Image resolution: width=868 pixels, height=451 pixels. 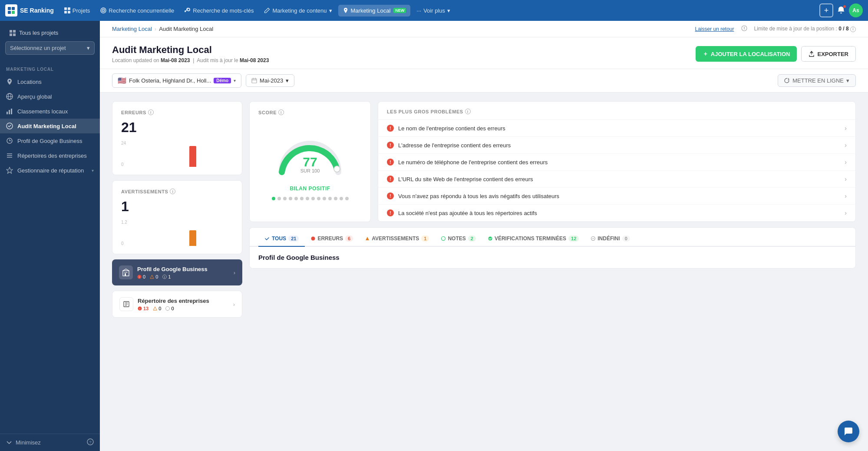 What do you see at coordinates (855, 10) in the screenshot?
I see `avatar-initials: As` at bounding box center [855, 10].